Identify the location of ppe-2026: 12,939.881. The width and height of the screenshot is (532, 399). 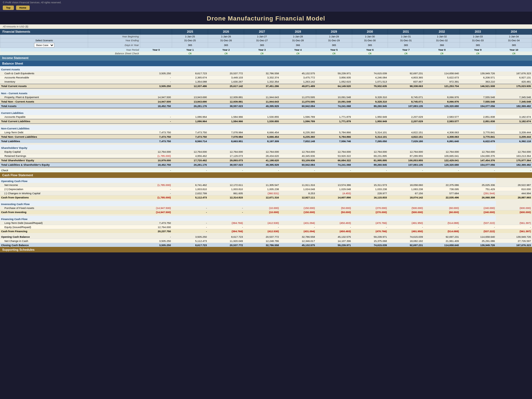
(226, 97).